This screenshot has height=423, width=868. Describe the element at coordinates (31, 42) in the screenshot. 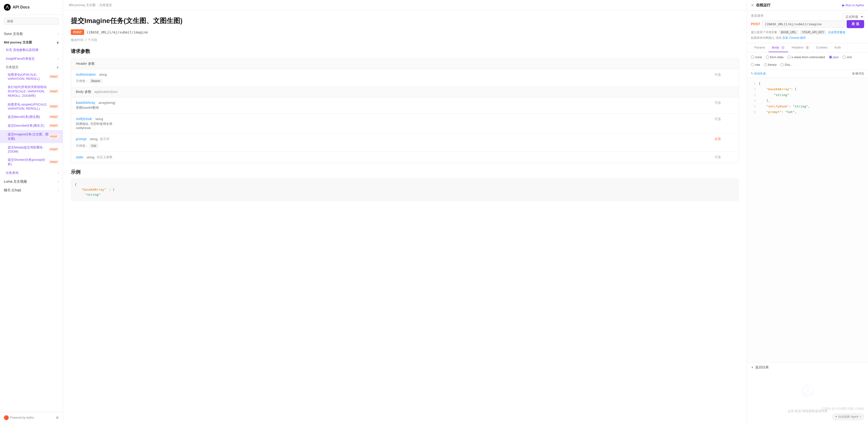

I see `sidebar-item-midjourney: Mid journey 文生图 ∨` at that location.